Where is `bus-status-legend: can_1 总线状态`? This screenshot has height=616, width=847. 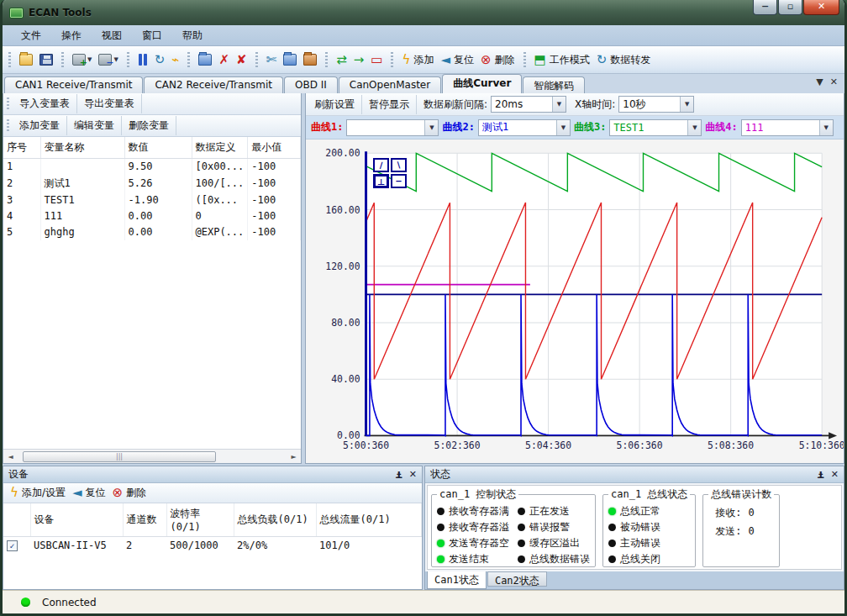 bus-status-legend: can_1 总线状态 is located at coordinates (649, 494).